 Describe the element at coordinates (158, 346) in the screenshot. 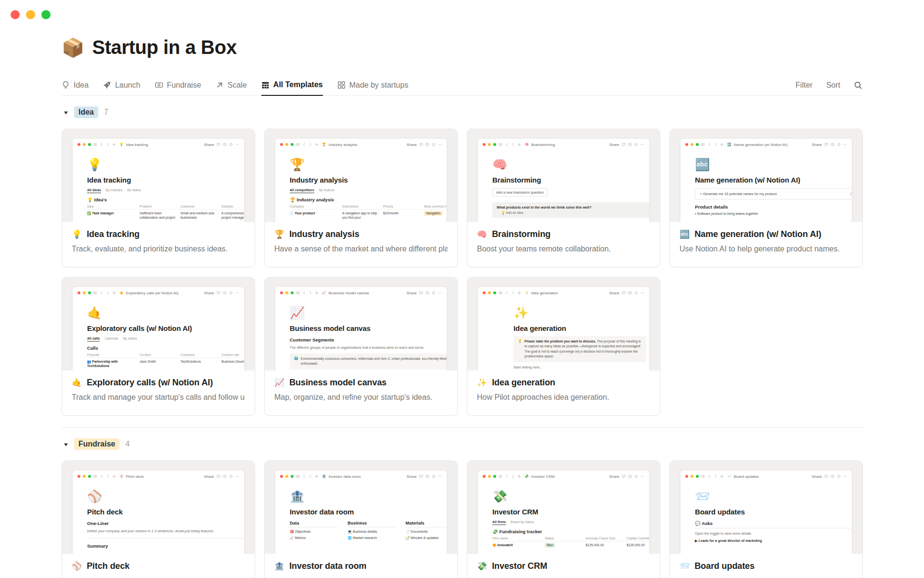

I see `template-card-exploratory-calls-w-notion-ai: 🤙Exploratory calls (w/ Notion AI)Share🤙E…` at that location.